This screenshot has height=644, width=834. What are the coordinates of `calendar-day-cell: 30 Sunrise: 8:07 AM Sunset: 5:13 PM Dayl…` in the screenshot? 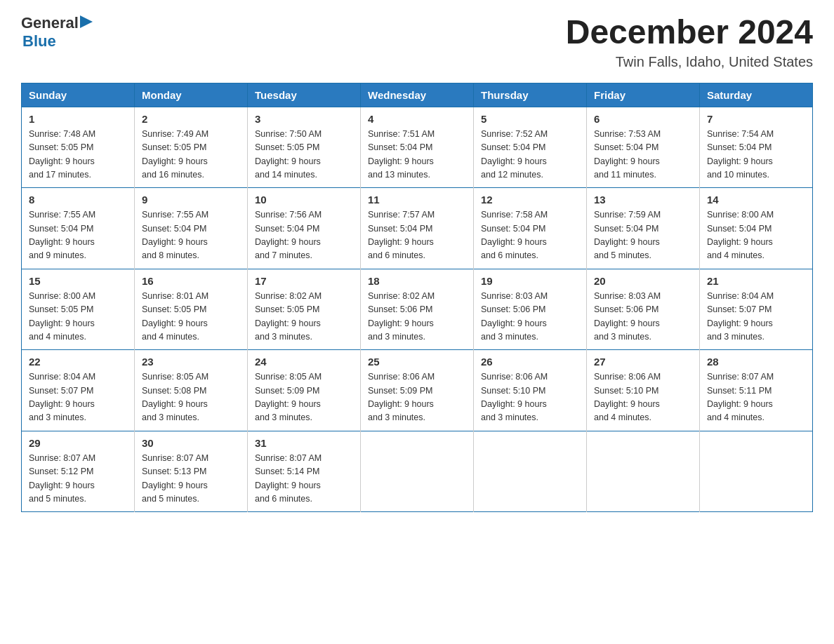 It's located at (191, 471).